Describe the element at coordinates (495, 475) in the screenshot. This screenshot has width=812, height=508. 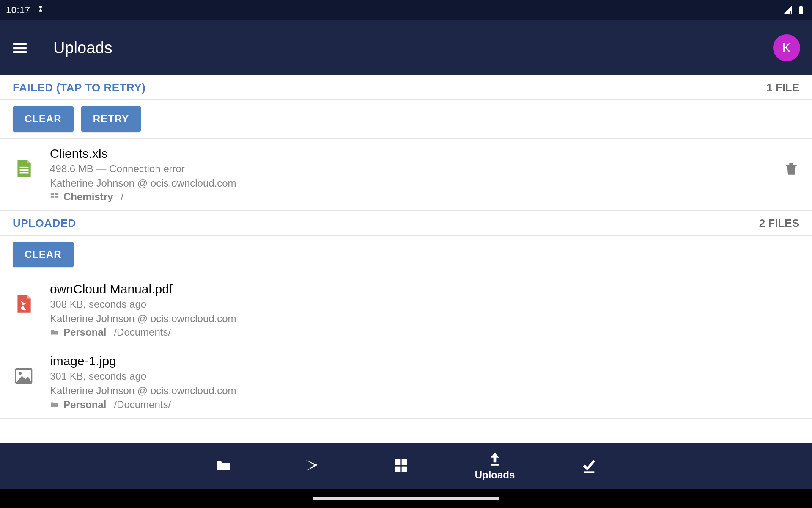
I see `nav-label-uploads: Uploads` at that location.